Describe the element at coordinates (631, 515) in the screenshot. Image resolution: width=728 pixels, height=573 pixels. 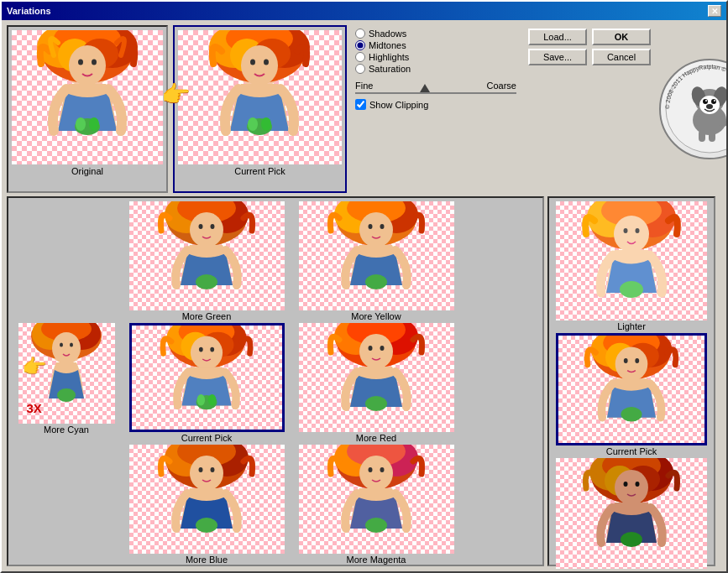
I see `darker-cell: Darker` at that location.